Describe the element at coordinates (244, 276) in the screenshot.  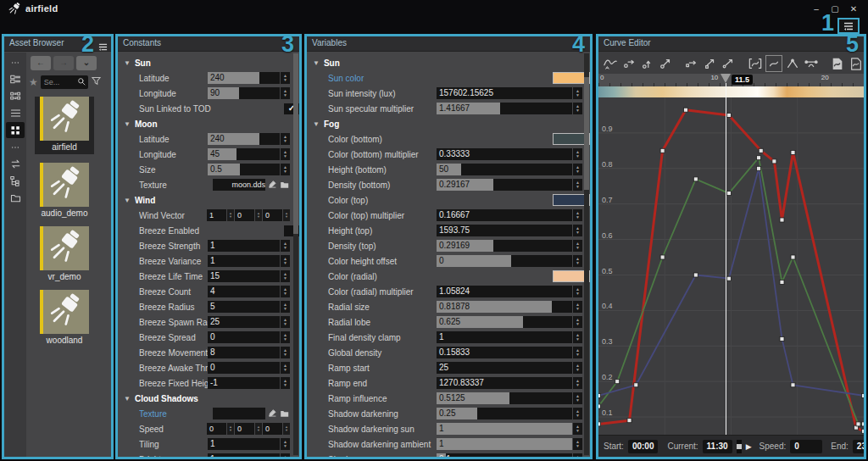
I see `value-field: 15` at that location.